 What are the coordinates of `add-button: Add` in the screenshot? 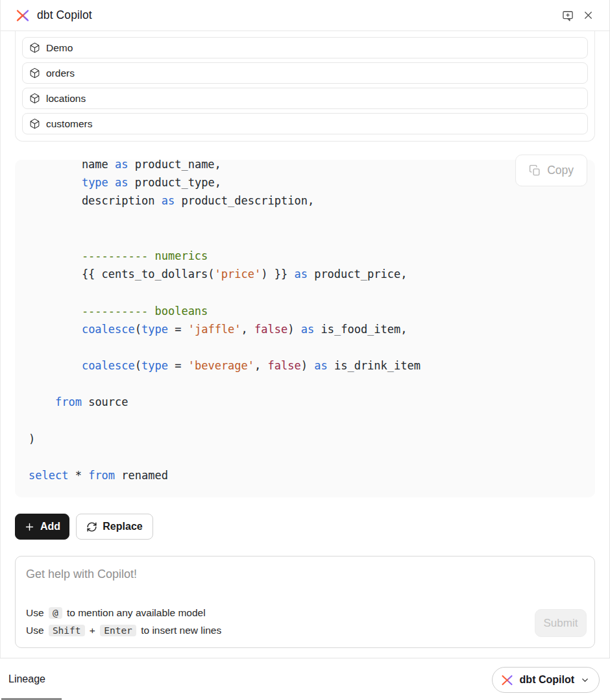 It's located at (42, 527).